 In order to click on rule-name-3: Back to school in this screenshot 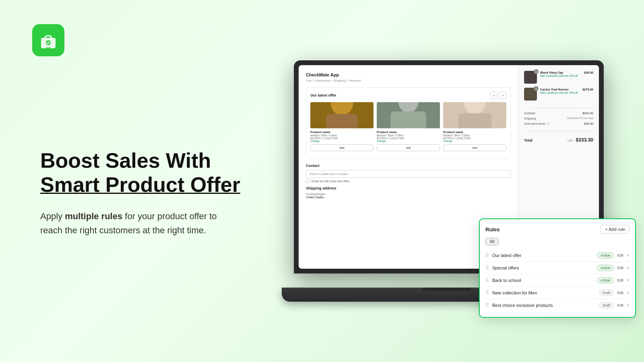, I will do `click(545, 280)`.